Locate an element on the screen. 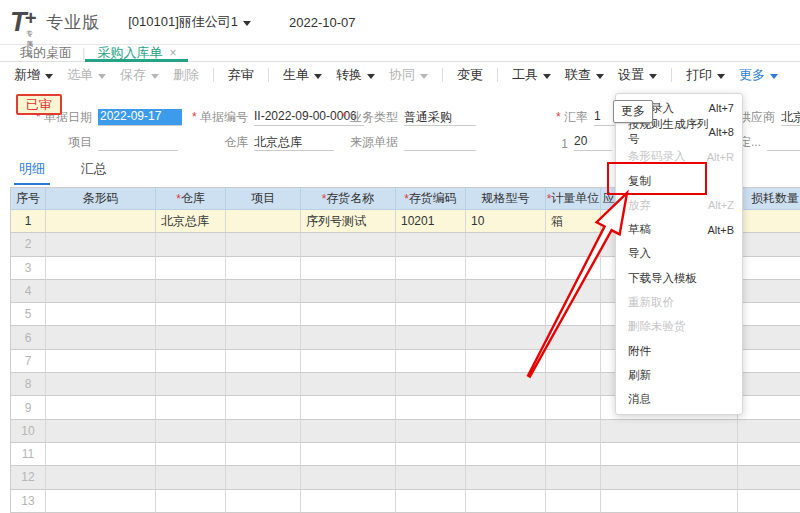 This screenshot has width=800, height=513. toolbar-button: 生单 is located at coordinates (302, 75).